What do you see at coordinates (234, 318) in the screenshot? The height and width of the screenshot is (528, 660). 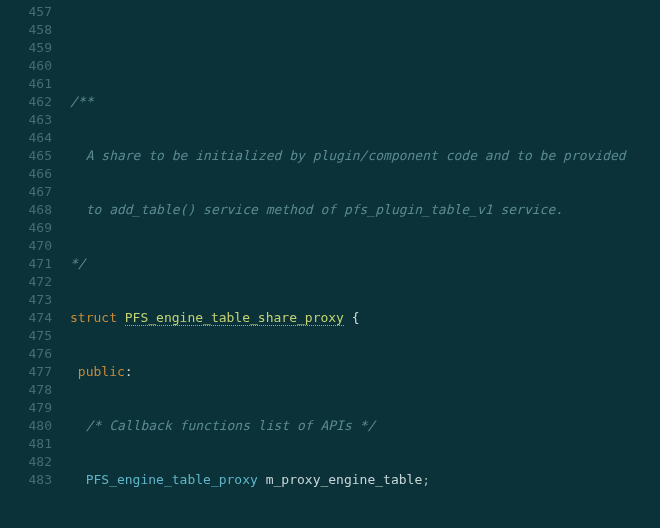 I see `struct-name: PFS_engine_table_share_proxy` at bounding box center [234, 318].